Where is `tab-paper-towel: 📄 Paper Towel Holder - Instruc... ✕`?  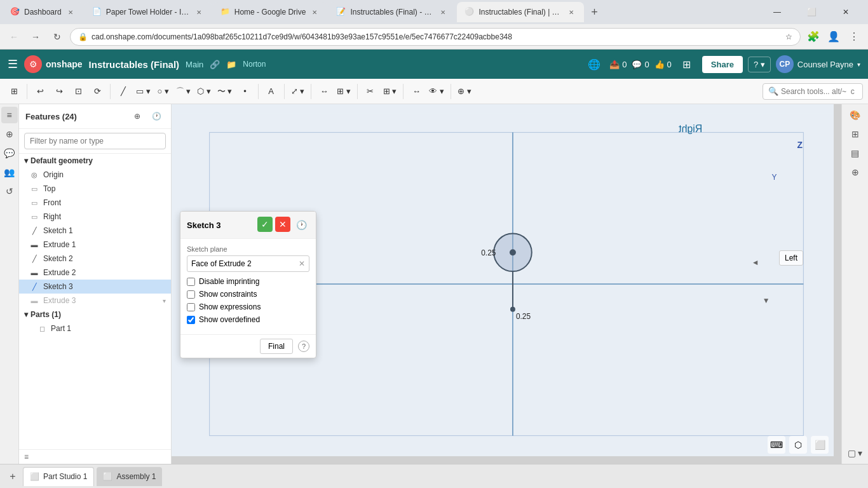 tab-paper-towel: 📄 Paper Towel Holder - Instruc... ✕ is located at coordinates (148, 12).